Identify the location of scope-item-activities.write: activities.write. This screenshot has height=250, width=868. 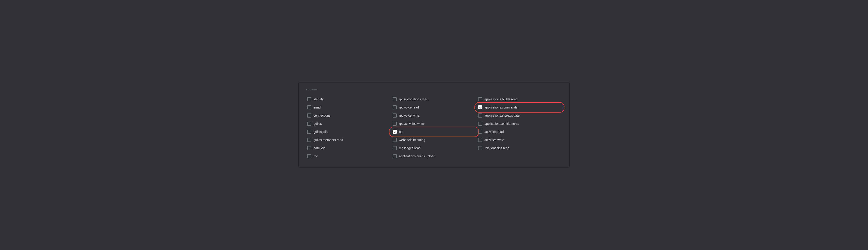
(520, 140).